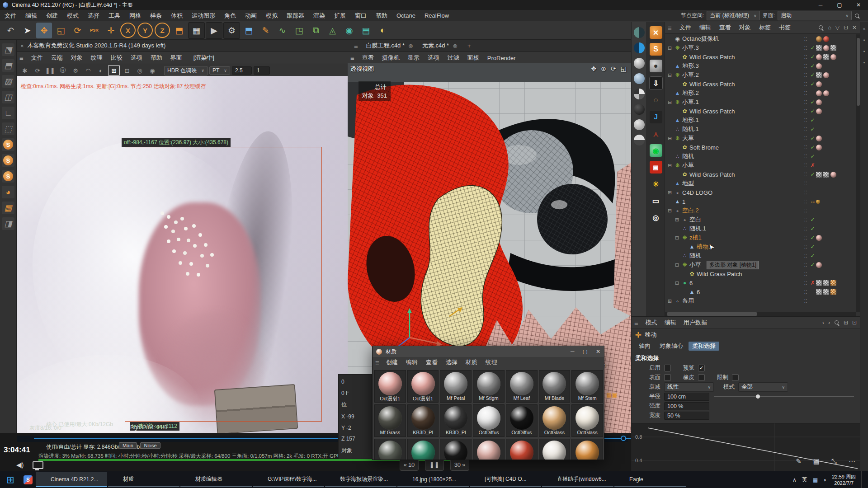  Describe the element at coordinates (186, 70) in the screenshot. I see `tonemap-select: HDR 色调映∨` at that location.